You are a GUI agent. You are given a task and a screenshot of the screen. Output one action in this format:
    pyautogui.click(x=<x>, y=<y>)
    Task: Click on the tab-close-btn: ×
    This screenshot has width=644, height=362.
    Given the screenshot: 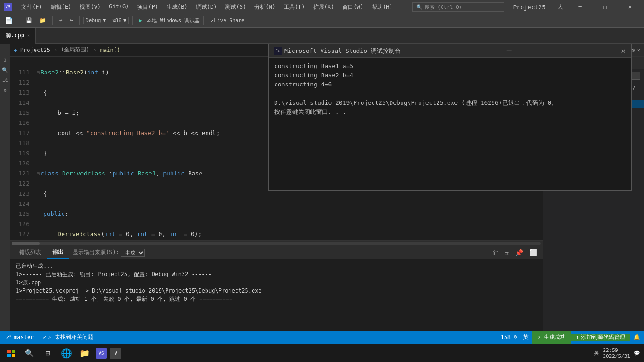 What is the action you would take?
    pyautogui.click(x=29, y=36)
    